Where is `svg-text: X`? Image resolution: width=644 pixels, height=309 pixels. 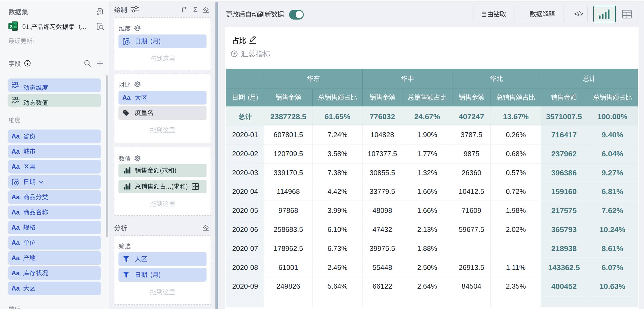
svg-text: X is located at coordinates (11, 27).